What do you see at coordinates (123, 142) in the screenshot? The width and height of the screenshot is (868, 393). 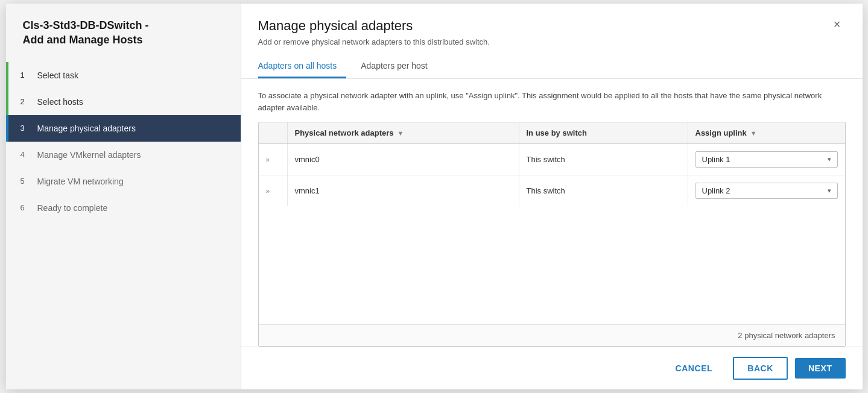 I see `sidebar-steps: 1 Select task2 Select hosts3 Manage phys…` at bounding box center [123, 142].